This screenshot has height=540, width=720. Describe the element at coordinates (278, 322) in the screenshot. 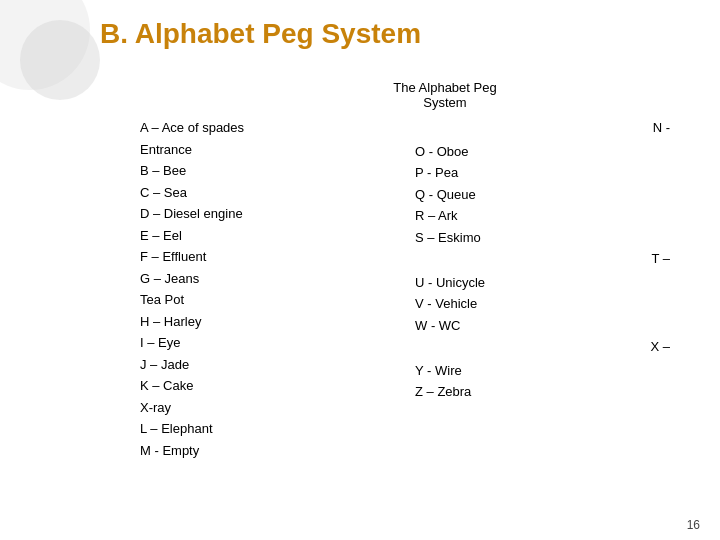

I see `left-item-9: H – Harley` at that location.